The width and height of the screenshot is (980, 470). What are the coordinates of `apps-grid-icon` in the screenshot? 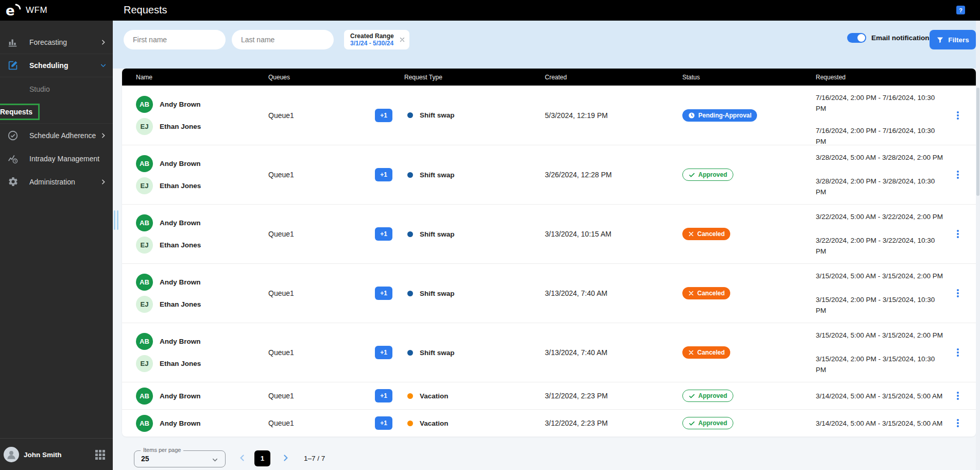 It's located at (100, 455).